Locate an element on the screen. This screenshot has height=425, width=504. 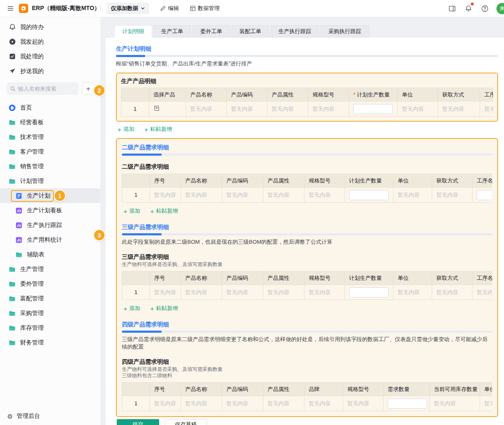
section-link-level2: 二级产品需求明细 is located at coordinates (145, 147).